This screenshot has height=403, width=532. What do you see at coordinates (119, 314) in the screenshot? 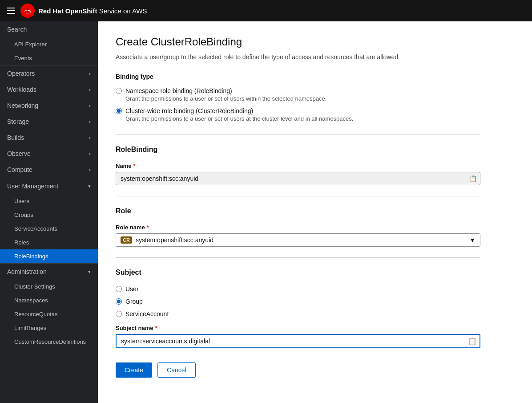
I see `subject-serviceaccount-radio` at bounding box center [119, 314].